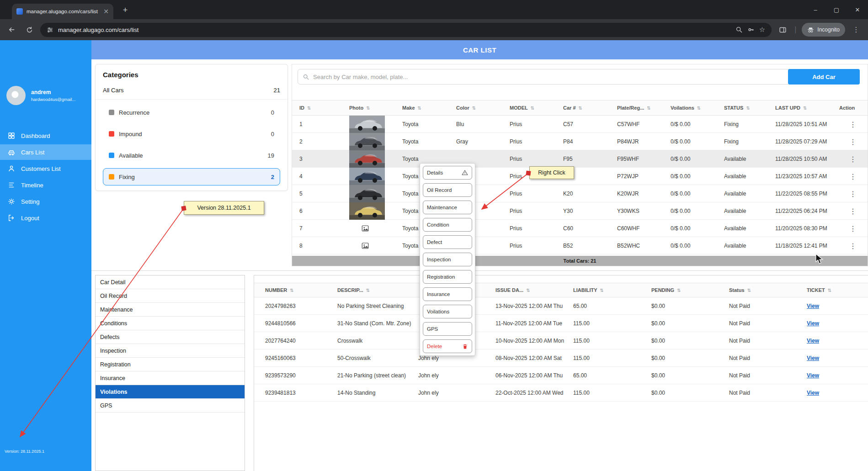 The image size is (868, 471). I want to click on context-menu-item-oil-record: Oil Record, so click(447, 190).